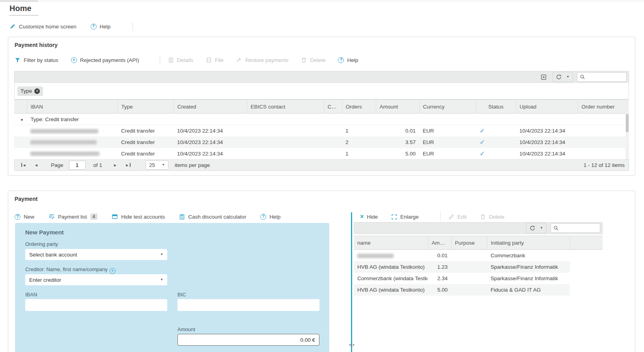  Describe the element at coordinates (391, 256) in the screenshot. I see `cell-name-redacted` at that location.